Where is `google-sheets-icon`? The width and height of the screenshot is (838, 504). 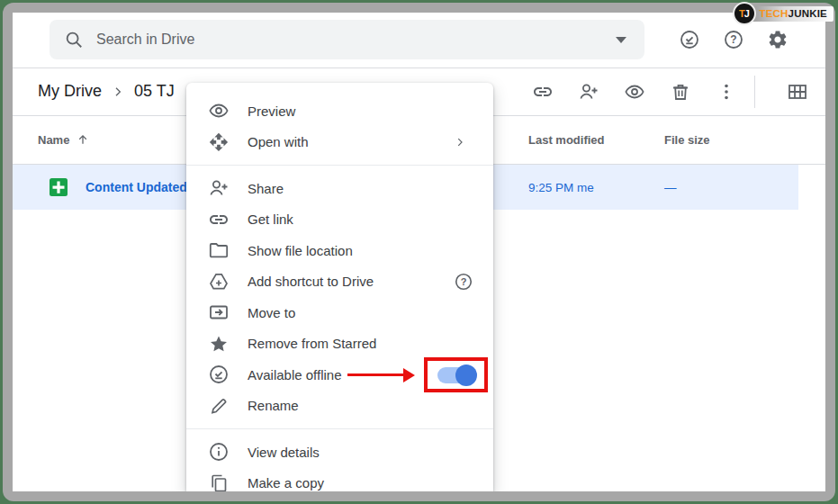
google-sheets-icon is located at coordinates (59, 187).